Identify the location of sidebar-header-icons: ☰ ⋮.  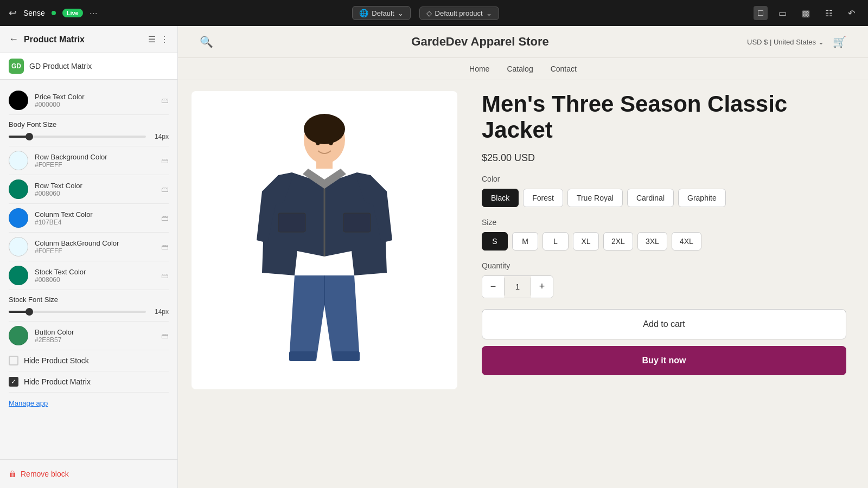
(158, 39).